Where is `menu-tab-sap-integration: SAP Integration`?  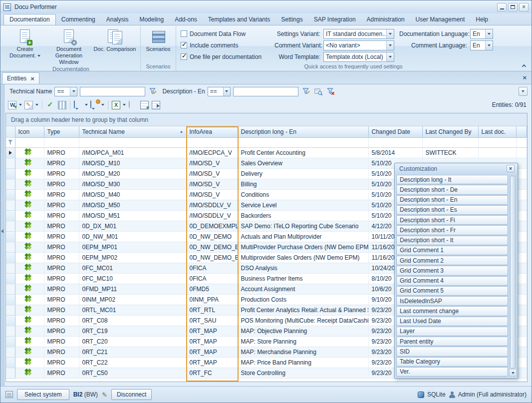 menu-tab-sap-integration: SAP Integration is located at coordinates (335, 20).